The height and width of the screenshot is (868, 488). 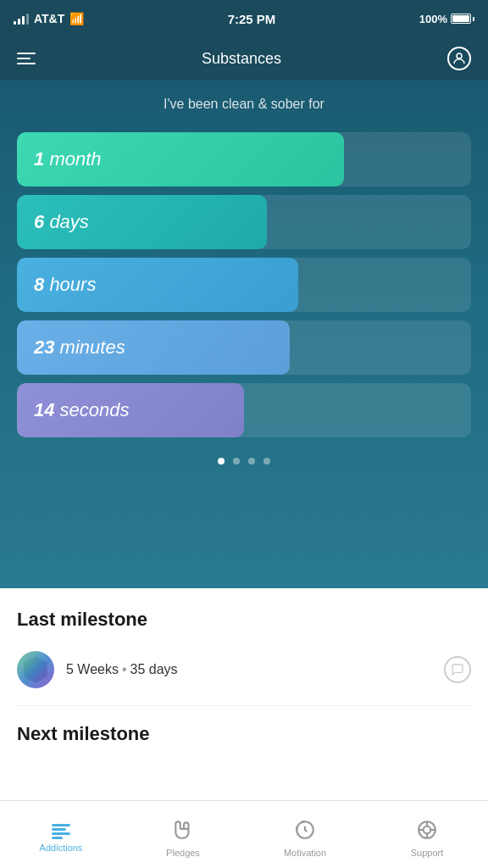 I want to click on signal-icon, so click(x=21, y=19).